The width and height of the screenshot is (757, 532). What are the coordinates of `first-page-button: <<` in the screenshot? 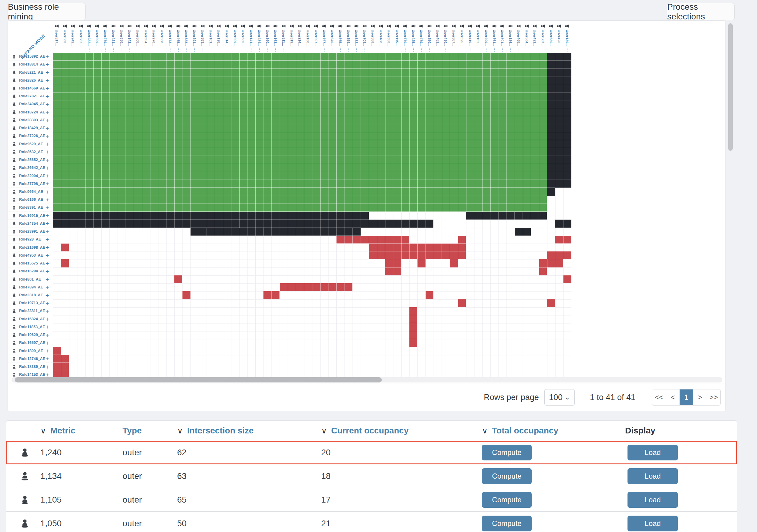 It's located at (659, 397).